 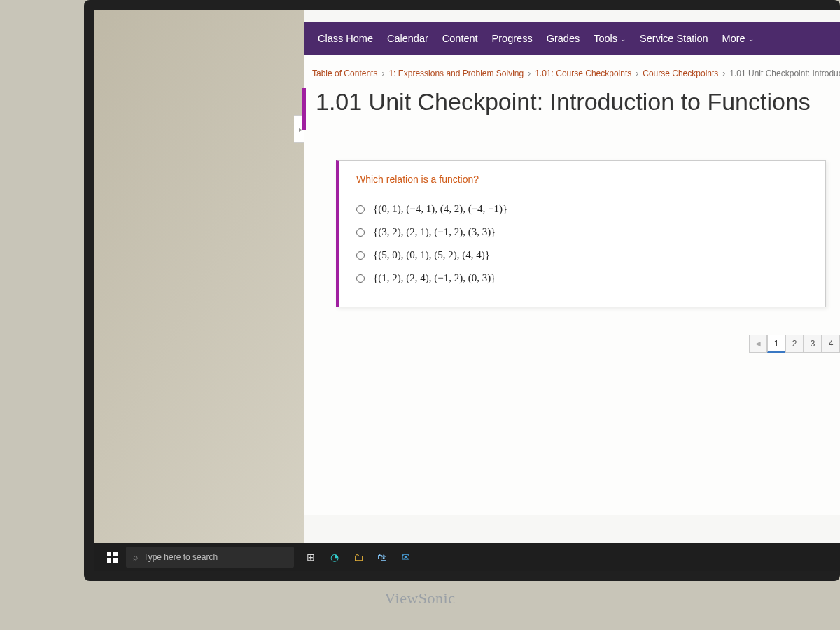 I want to click on taskbar-search: ⌕ Type here to search, so click(x=210, y=557).